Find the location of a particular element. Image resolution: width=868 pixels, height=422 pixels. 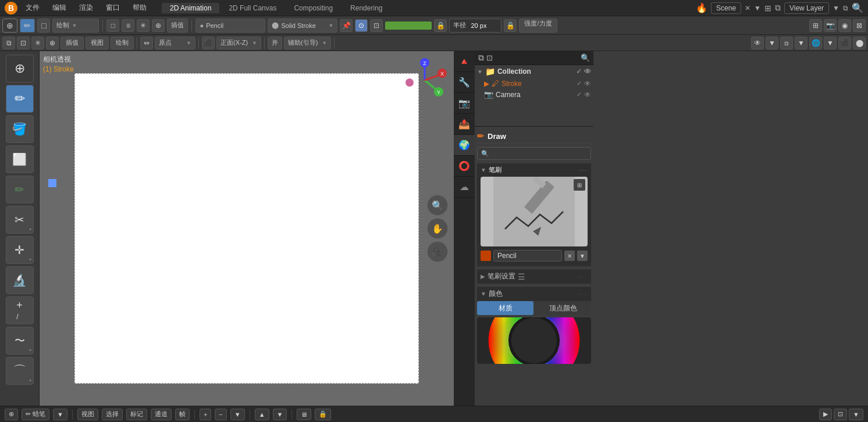

pencil-expand-btn: ▼ is located at coordinates (61, 414).